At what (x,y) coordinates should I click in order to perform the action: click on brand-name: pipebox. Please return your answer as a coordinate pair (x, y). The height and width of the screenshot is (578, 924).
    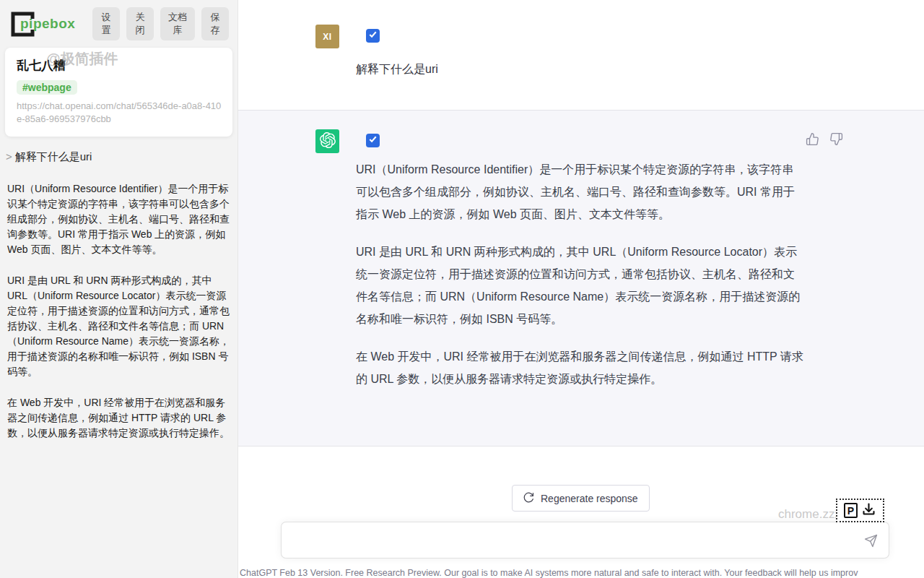
    Looking at the image, I should click on (48, 24).